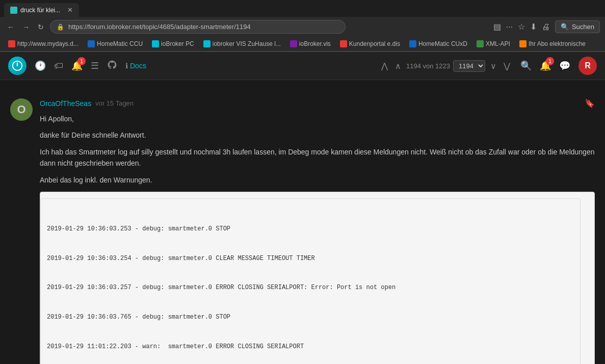  Describe the element at coordinates (138, 66) in the screenshot. I see `docs-label: Docs` at that location.